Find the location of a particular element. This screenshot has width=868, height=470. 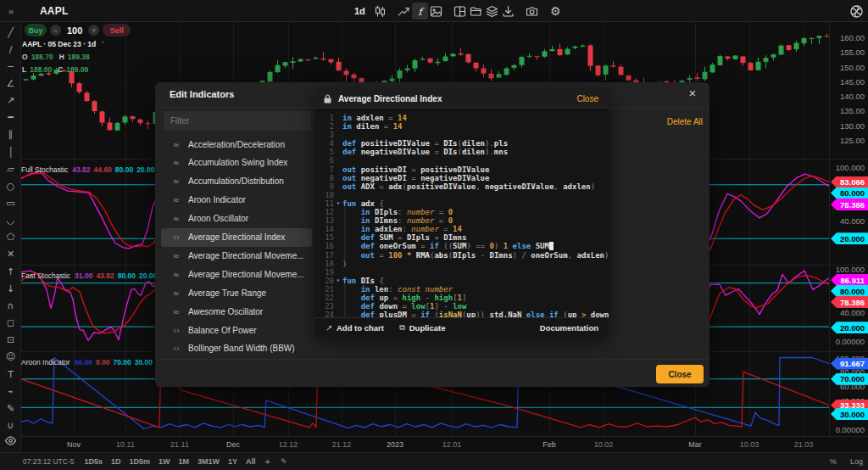

range-1M-button: 1M is located at coordinates (185, 462).